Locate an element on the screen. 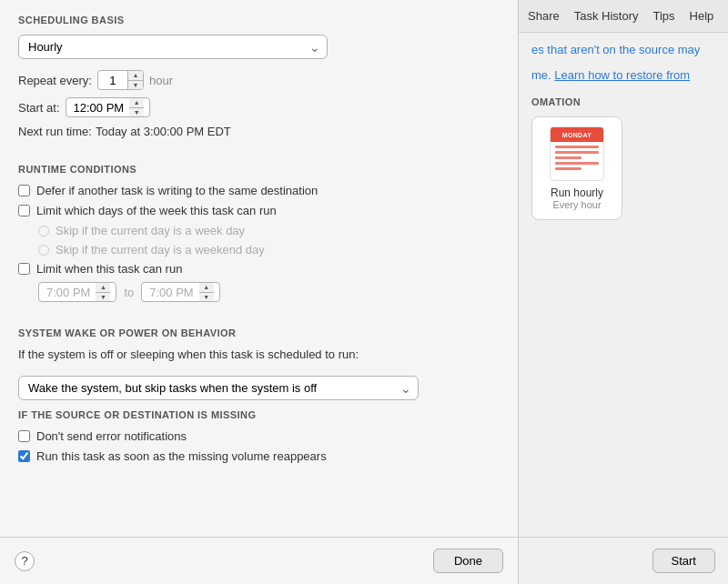 This screenshot has height=584, width=728. menu-item-tips: Tips is located at coordinates (664, 16).